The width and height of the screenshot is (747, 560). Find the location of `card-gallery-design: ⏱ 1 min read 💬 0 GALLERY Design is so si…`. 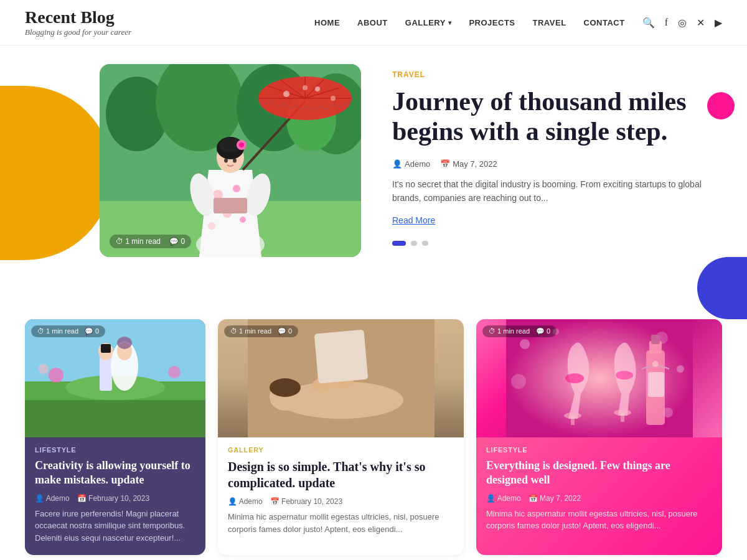

card-gallery-design: ⏱ 1 min read 💬 0 GALLERY Design is so si… is located at coordinates (341, 437).